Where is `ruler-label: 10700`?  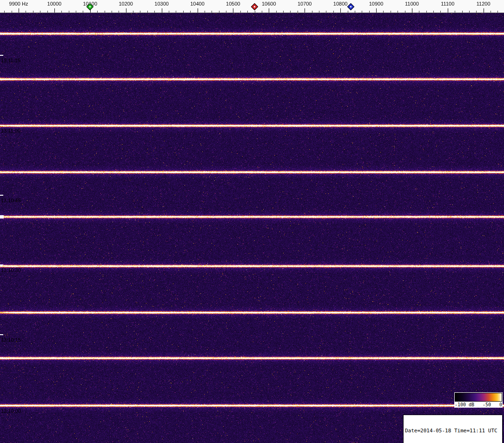 ruler-label: 10700 is located at coordinates (305, 4).